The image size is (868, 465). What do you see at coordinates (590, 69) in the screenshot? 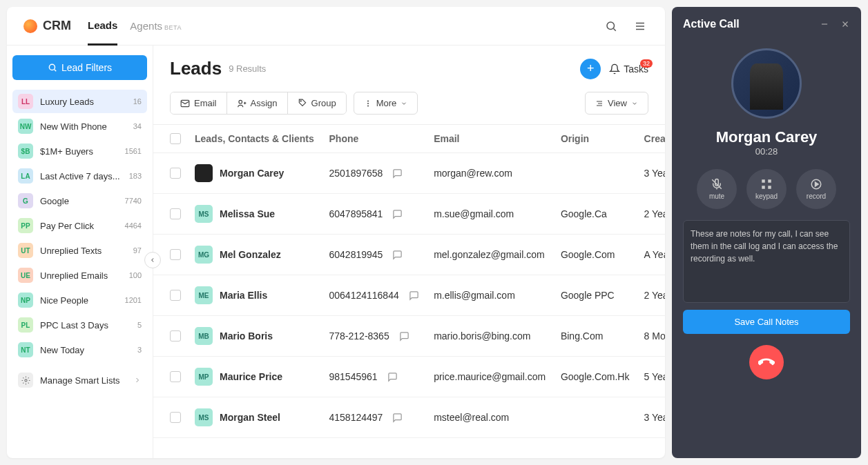
I see `add-lead-button: +` at bounding box center [590, 69].